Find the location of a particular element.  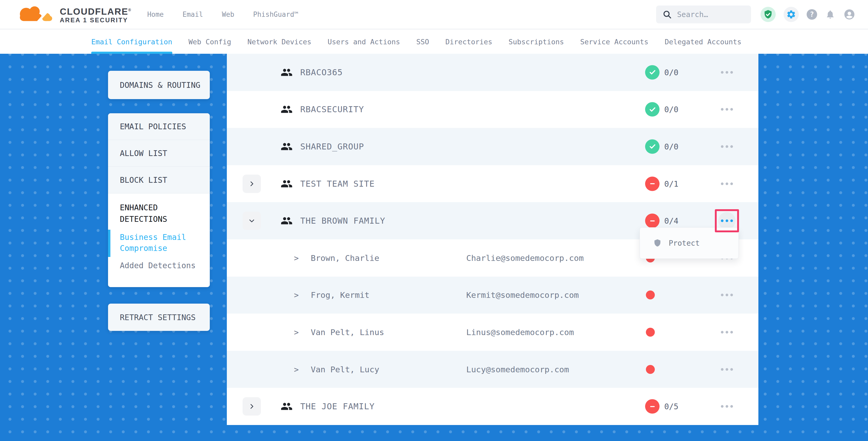

person-name: Van Pelt, Linus is located at coordinates (347, 332).